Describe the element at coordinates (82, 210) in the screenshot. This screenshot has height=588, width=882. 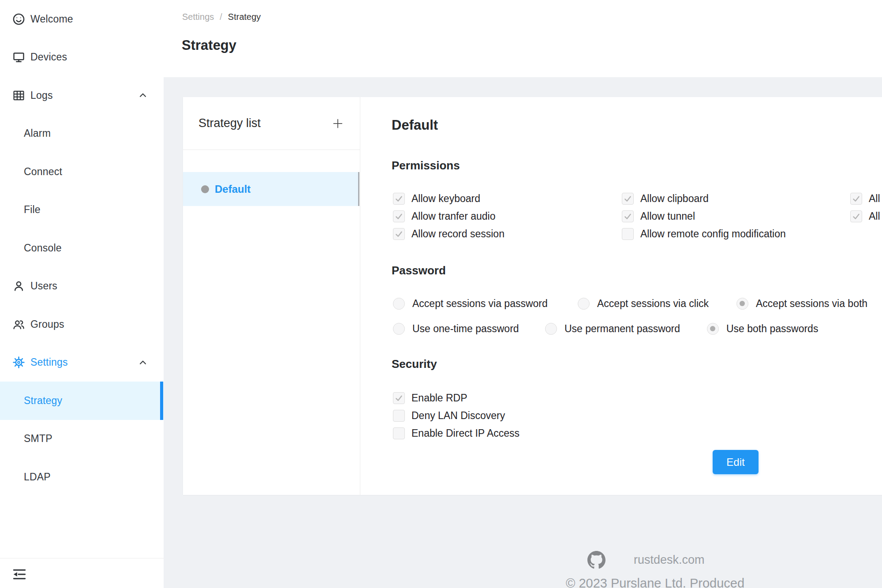
I see `sidebar-item-file: File` at that location.